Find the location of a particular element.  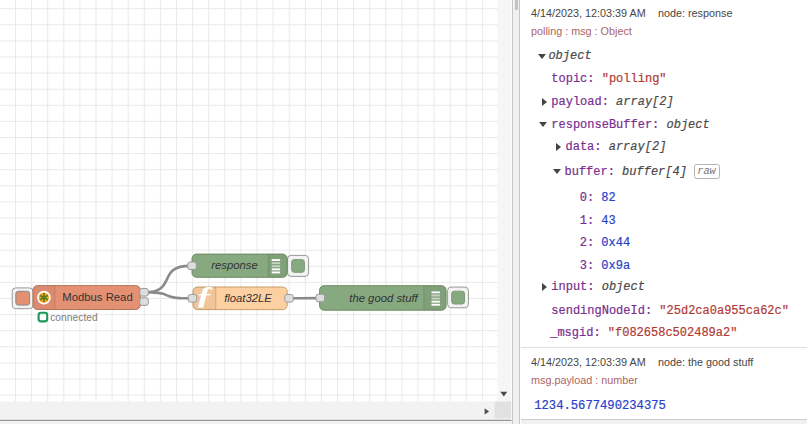

svg-text: response is located at coordinates (234, 265).